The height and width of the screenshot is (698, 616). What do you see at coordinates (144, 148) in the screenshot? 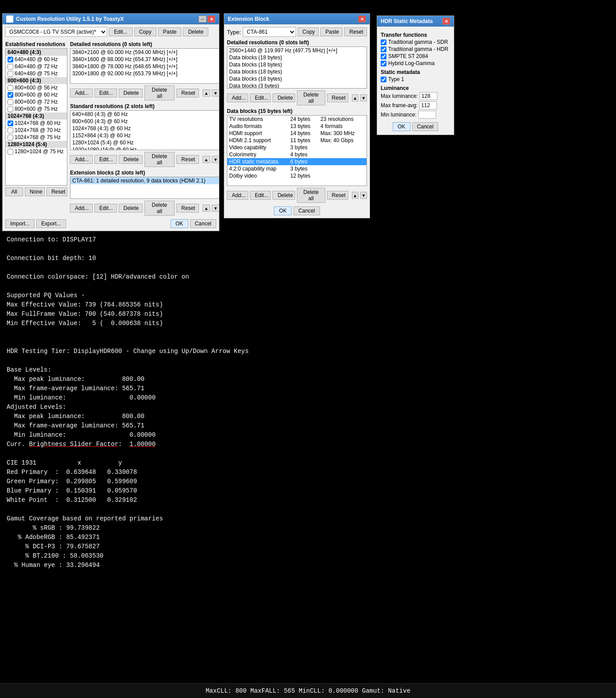
I see `std-item-5: 1920×1080 (16:9) @ 60 Hz` at bounding box center [144, 148].